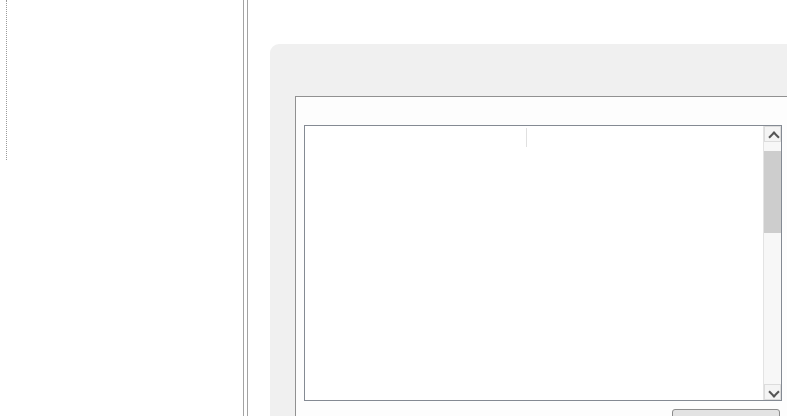  Describe the element at coordinates (772, 392) in the screenshot. I see `scroll-down-button` at that location.